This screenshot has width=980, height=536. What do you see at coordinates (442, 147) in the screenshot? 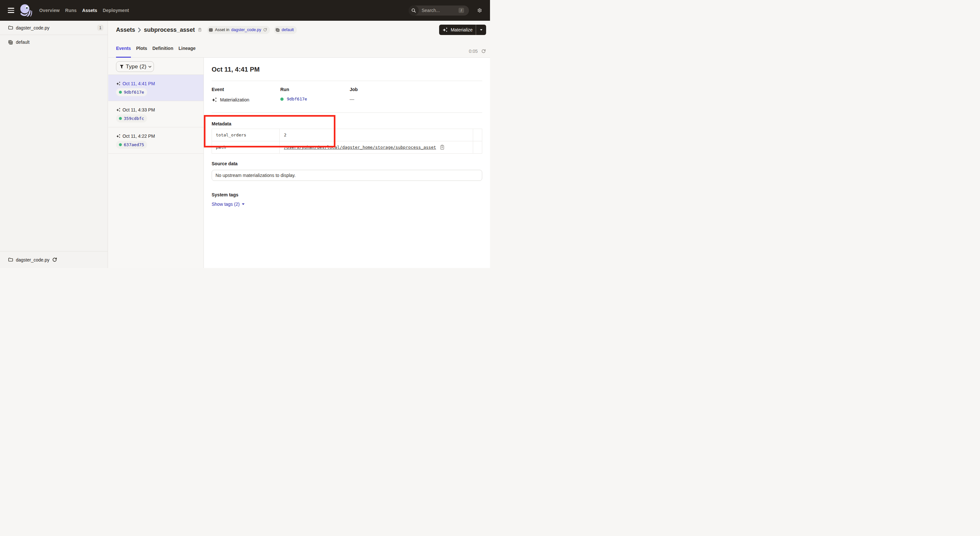
I see `copy-path-icon` at bounding box center [442, 147].